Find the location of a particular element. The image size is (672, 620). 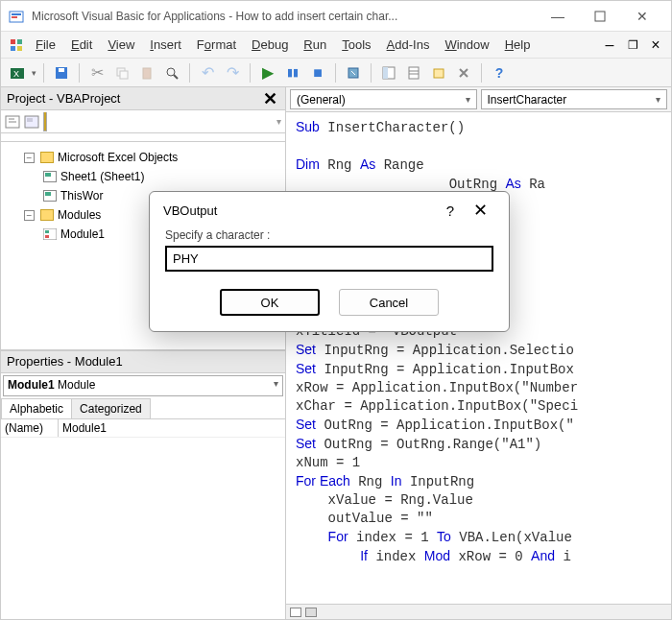

paste-icon is located at coordinates (147, 73).